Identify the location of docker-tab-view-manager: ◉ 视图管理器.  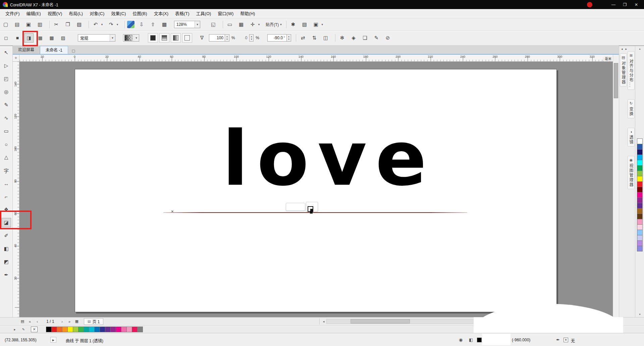
(631, 172).